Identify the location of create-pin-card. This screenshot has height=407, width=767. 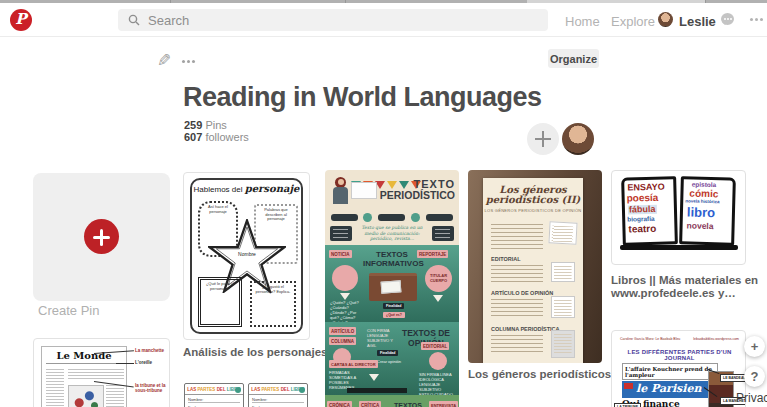
(102, 237).